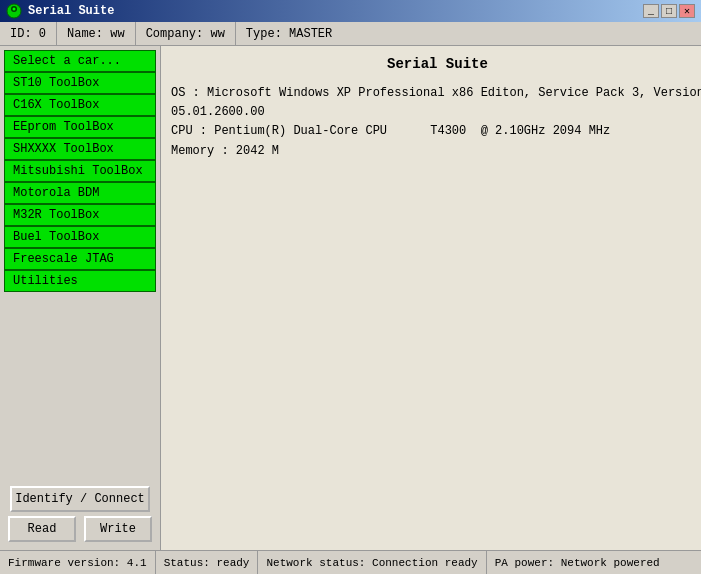  What do you see at coordinates (80, 215) in the screenshot?
I see `sidebar-item-m32r-toolbox: M32R ToolBox` at bounding box center [80, 215].